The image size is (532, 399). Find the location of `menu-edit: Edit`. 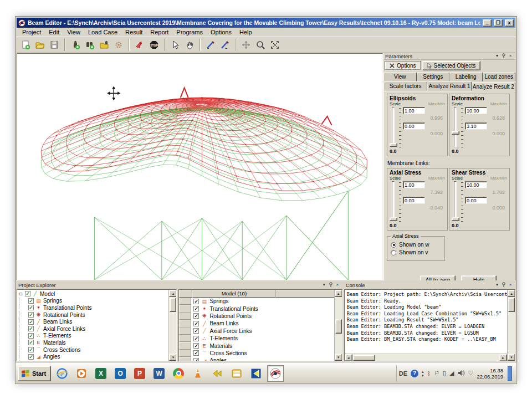

menu-edit: Edit is located at coordinates (54, 32).